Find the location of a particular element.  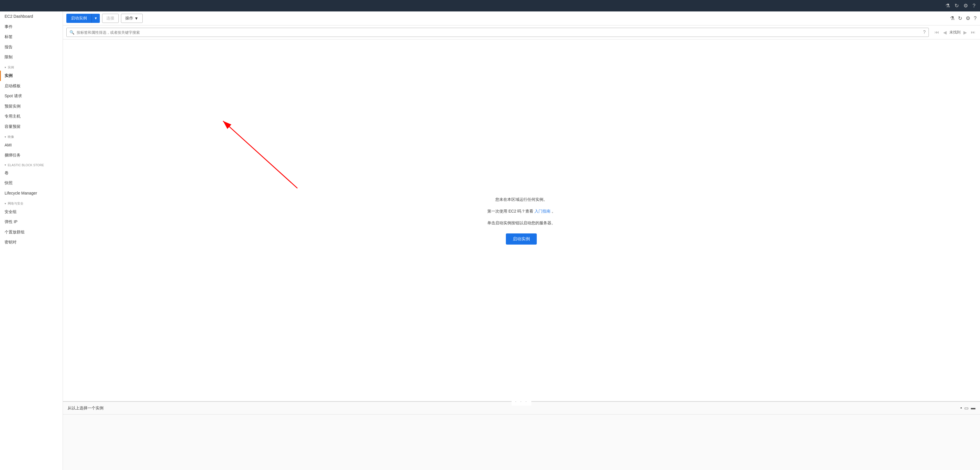

settings-toolbar-icon: ⚙ is located at coordinates (968, 18).